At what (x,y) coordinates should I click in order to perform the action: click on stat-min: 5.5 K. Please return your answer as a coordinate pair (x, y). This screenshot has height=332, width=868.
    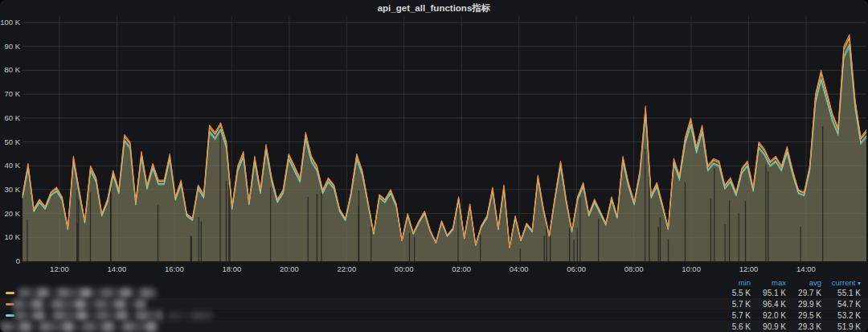
    Looking at the image, I should click on (733, 293).